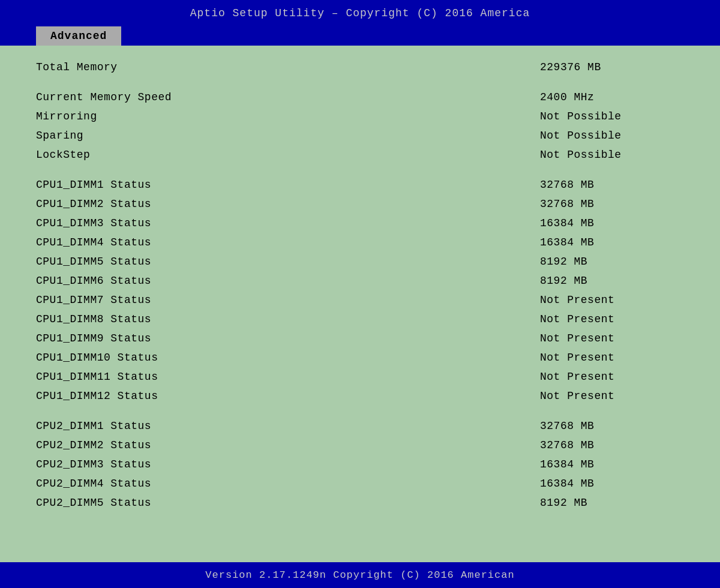 The image size is (720, 588). What do you see at coordinates (94, 319) in the screenshot?
I see `info-label: CPU1_DIMM8 Status` at bounding box center [94, 319].